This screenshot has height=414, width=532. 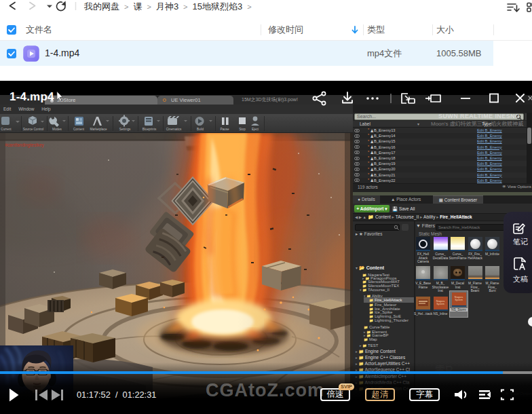 What do you see at coordinates (174, 129) in the screenshot?
I see `svg-text: Cinematics` at bounding box center [174, 129].